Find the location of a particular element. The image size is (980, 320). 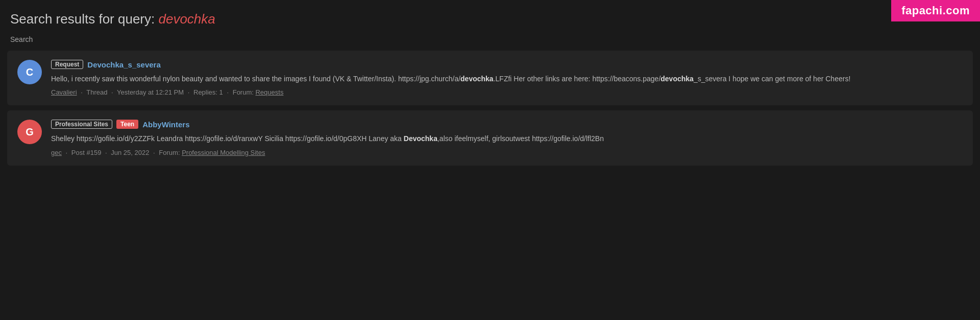

page-title: Search results for query: devochka is located at coordinates (490, 19).